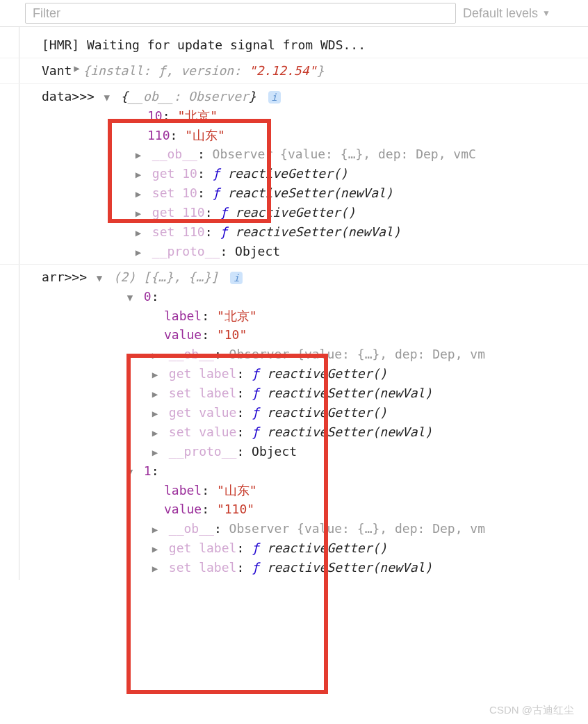  Describe the element at coordinates (158, 135) in the screenshot. I see `property-key: 110` at that location.